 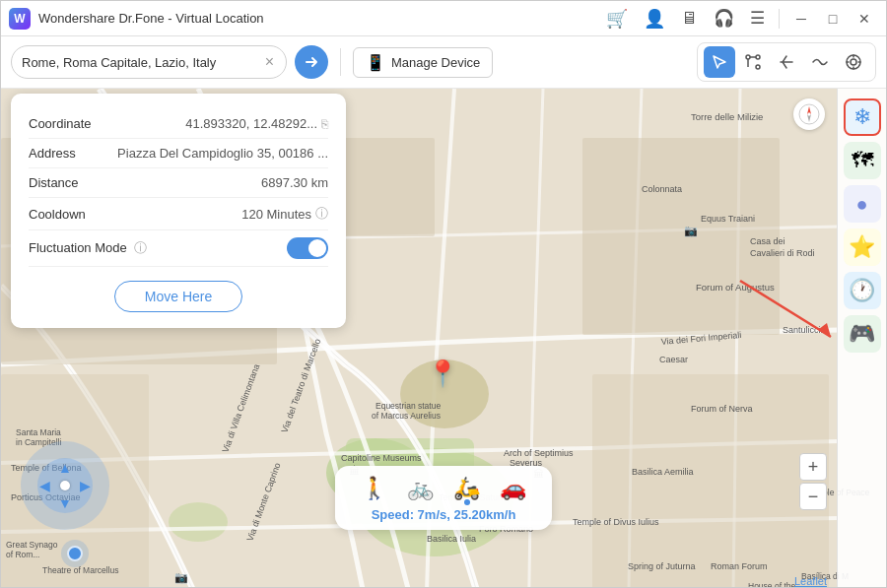 What do you see at coordinates (20, 19) in the screenshot?
I see `app-logo: W` at bounding box center [20, 19].